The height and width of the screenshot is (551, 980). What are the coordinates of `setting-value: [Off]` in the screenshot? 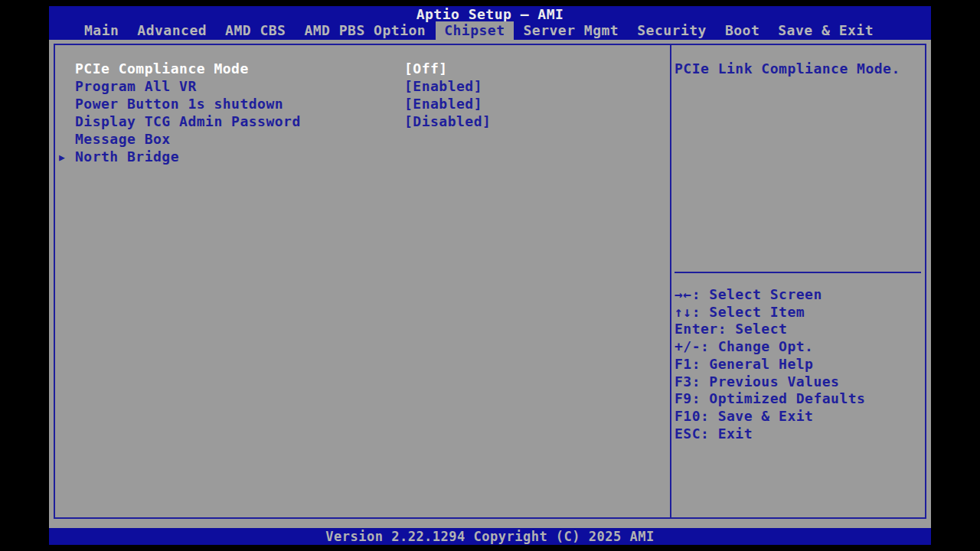 It's located at (426, 69).